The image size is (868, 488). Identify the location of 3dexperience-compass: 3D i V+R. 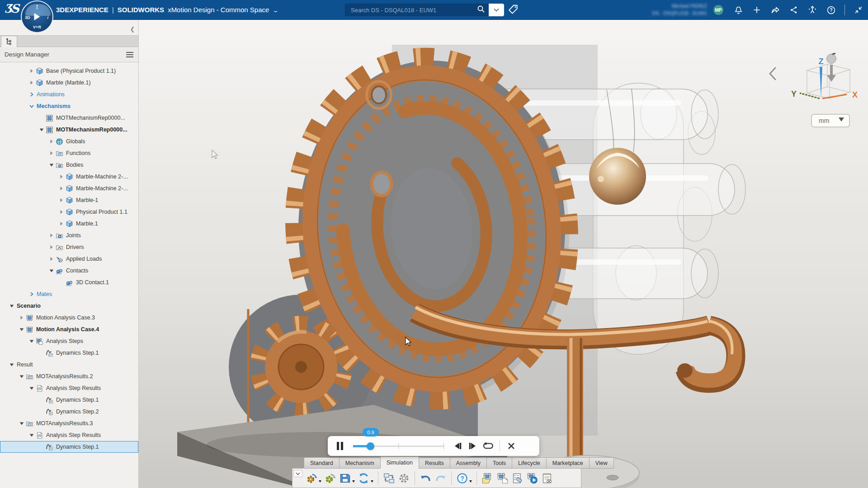
(37, 17).